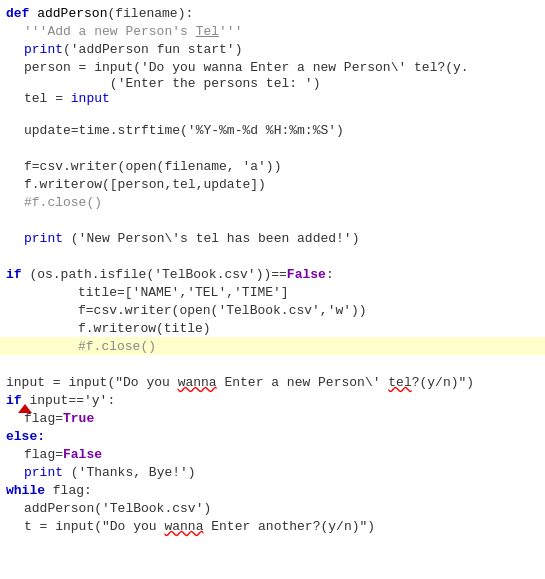 This screenshot has width=545, height=579. I want to click on code-text: :, so click(330, 274).